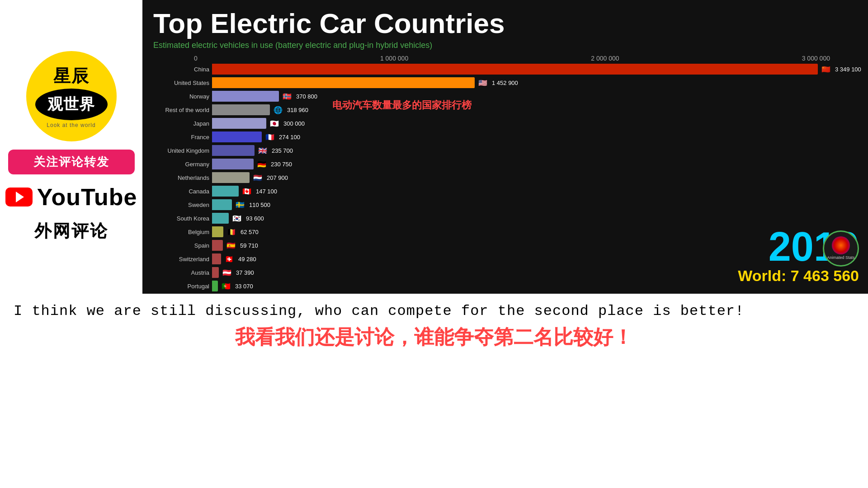 The height and width of the screenshot is (488, 868). Describe the element at coordinates (71, 104) in the screenshot. I see `logo-bottom-oval: 观世界` at that location.